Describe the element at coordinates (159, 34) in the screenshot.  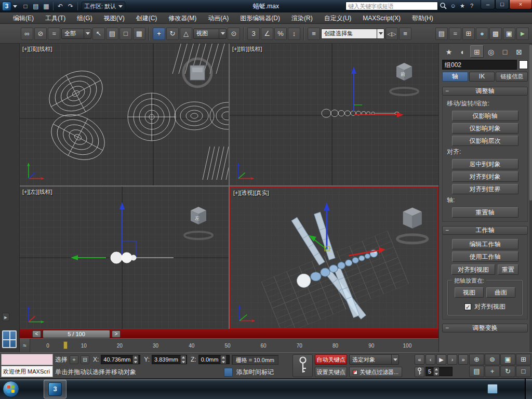
I see `select-and-move-icon: +` at that location.